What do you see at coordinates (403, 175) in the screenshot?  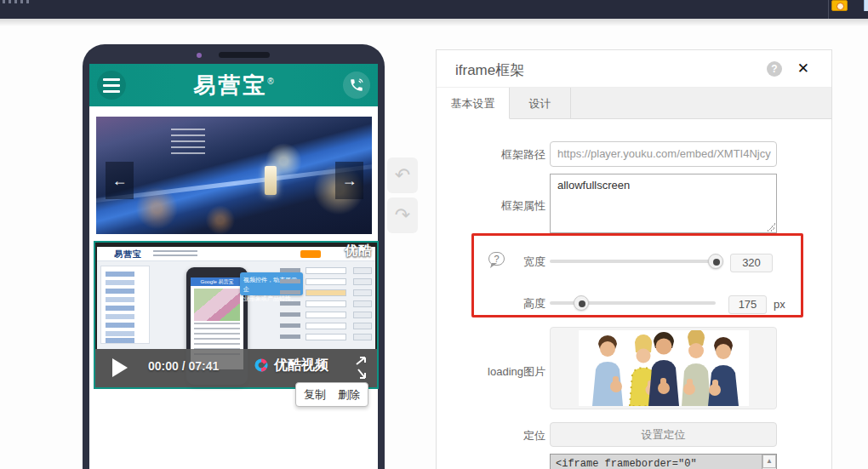 I see `undo-button: ↶` at bounding box center [403, 175].